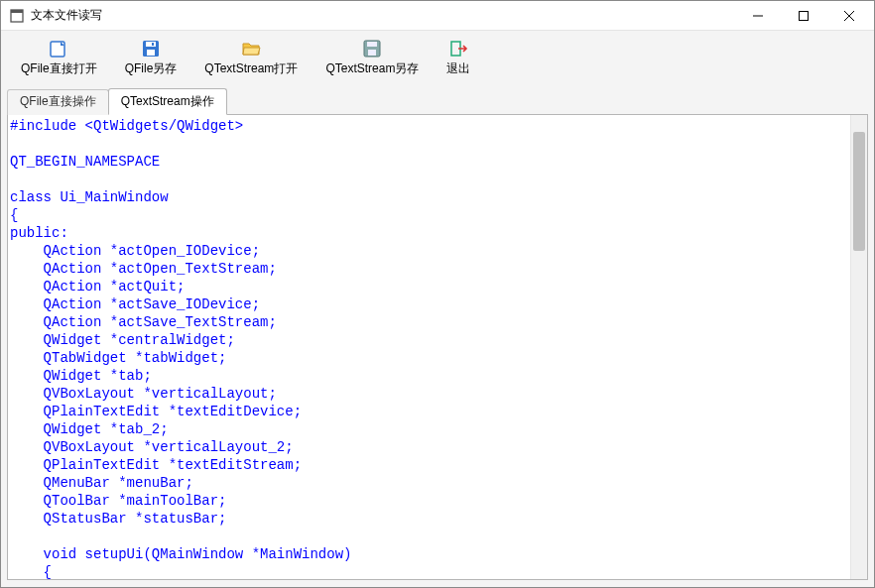 The image size is (875, 588). I want to click on toolbar-label: QFile另存, so click(151, 69).